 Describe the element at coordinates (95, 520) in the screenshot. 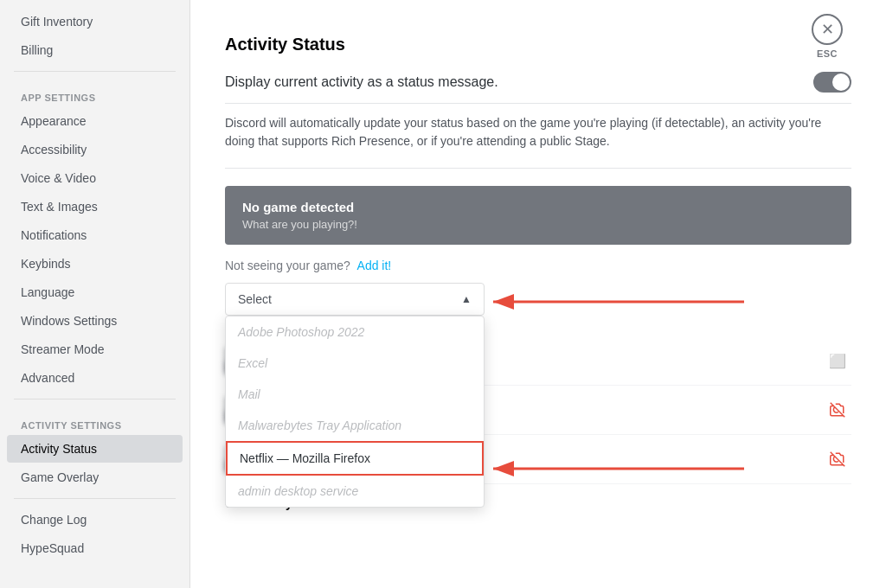

I see `sidebar-item-change-log: Change Log` at that location.